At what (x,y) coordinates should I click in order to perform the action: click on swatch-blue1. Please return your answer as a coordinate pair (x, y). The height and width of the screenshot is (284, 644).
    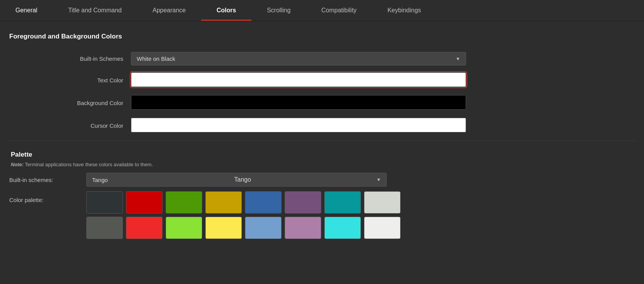
    Looking at the image, I should click on (263, 202).